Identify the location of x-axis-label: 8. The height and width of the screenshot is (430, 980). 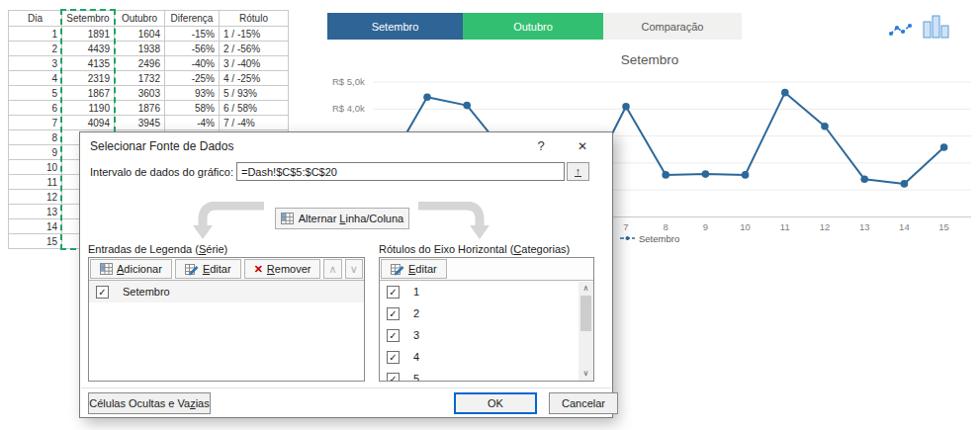
(667, 227).